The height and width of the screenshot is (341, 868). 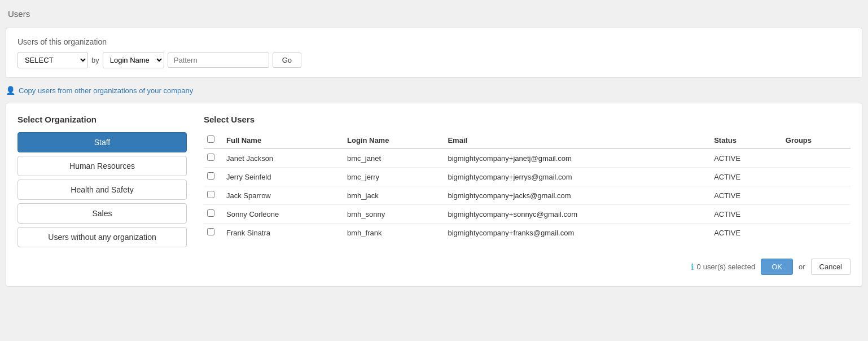 I want to click on copy-users-link: 👤 Copy users from other organizations of…, so click(x=434, y=90).